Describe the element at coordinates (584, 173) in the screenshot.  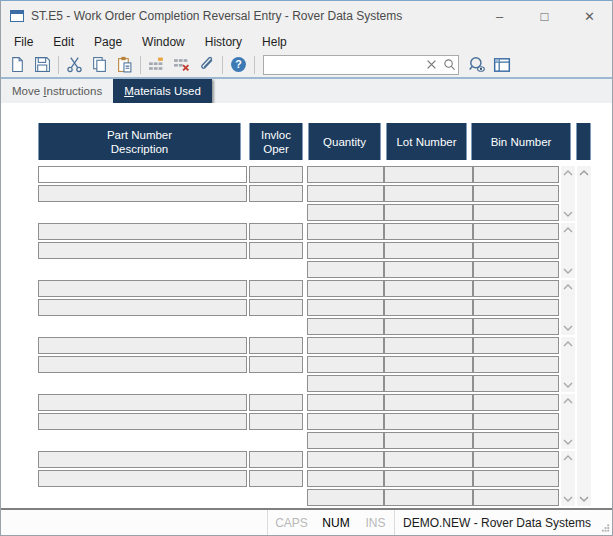
I see `scroll-up-icon` at that location.